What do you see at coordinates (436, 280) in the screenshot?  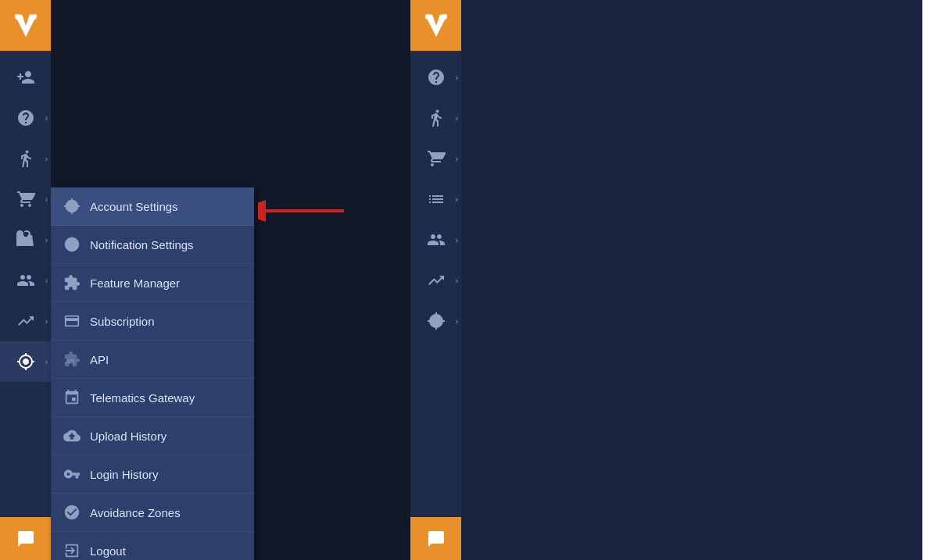 I see `right-mini-sidebar: › › › › › › ›` at bounding box center [436, 280].